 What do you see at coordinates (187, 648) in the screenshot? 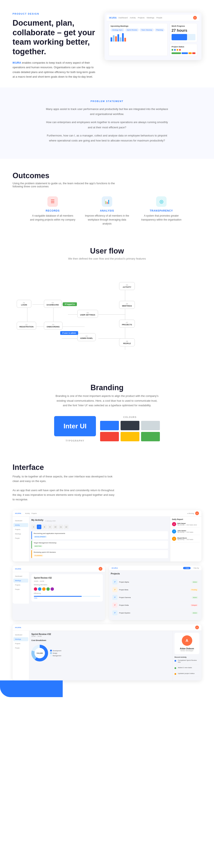
I see `profile-name: Aidan Dobson` at bounding box center [187, 648].